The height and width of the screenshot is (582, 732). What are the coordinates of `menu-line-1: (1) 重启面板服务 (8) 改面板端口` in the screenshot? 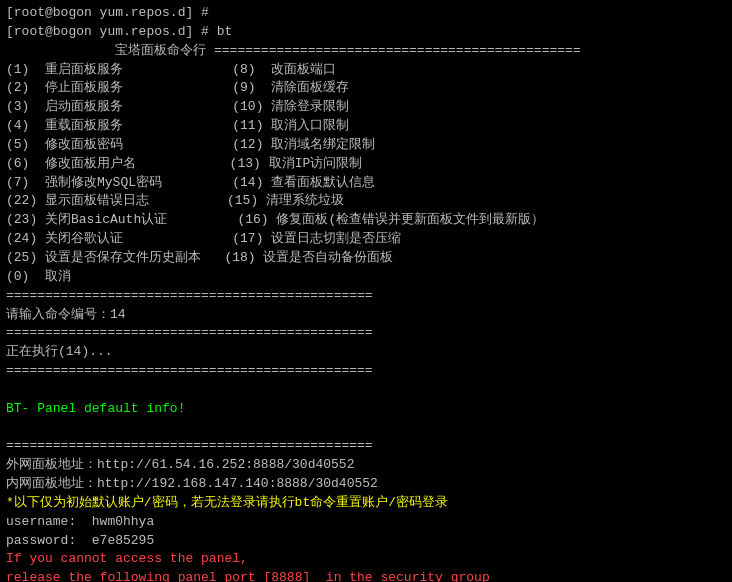 It's located at (366, 70).